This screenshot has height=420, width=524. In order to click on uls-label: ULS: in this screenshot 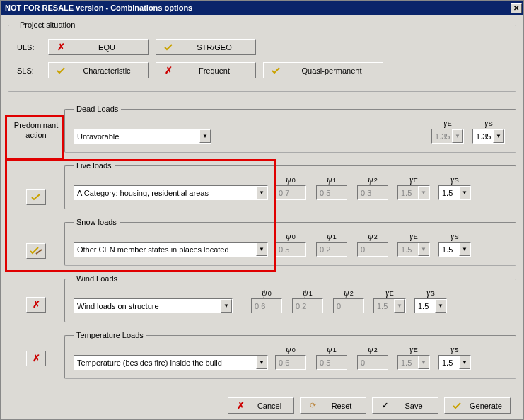, I will do `click(33, 47)`.